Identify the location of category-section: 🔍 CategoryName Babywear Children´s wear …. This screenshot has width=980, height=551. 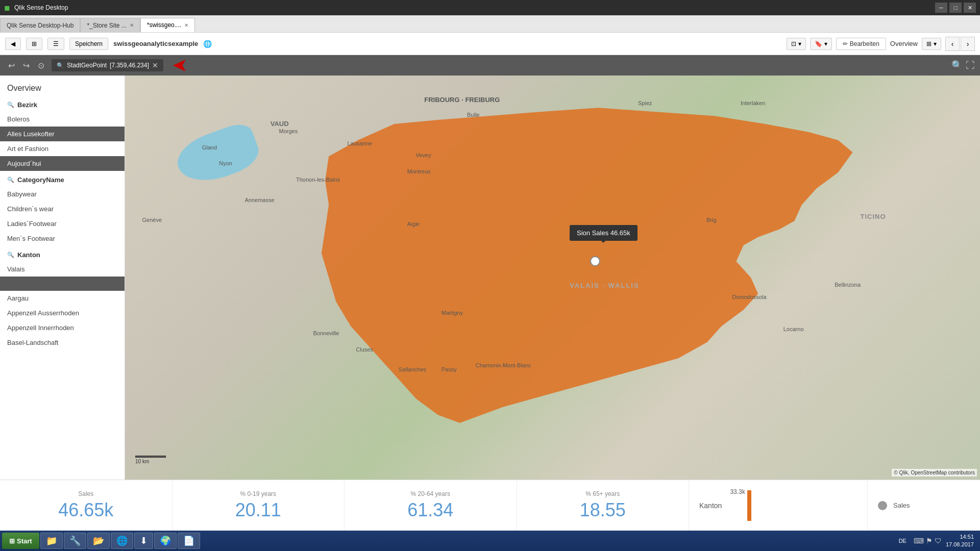
(62, 209).